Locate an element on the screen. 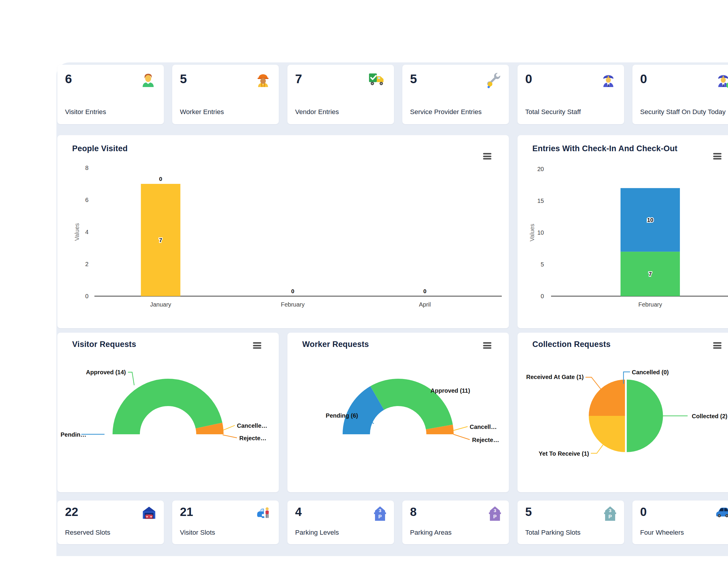 This screenshot has width=728, height=562. stat-label: Reserved Slots is located at coordinates (112, 532).